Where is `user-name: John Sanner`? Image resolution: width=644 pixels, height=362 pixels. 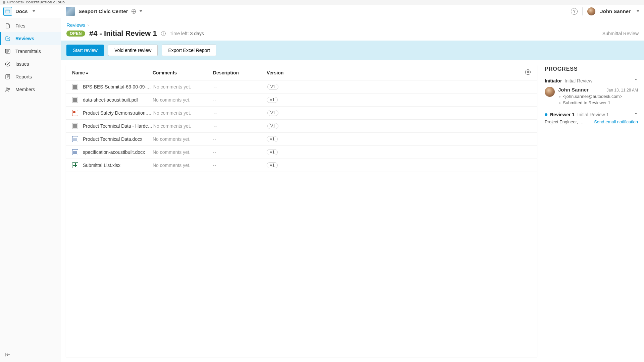
user-name: John Sanner is located at coordinates (615, 11).